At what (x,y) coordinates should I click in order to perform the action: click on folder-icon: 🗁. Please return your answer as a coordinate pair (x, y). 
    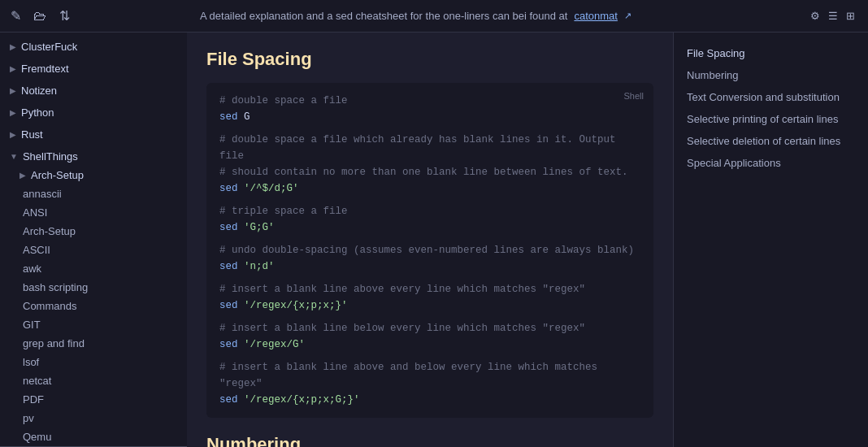
    Looking at the image, I should click on (40, 16).